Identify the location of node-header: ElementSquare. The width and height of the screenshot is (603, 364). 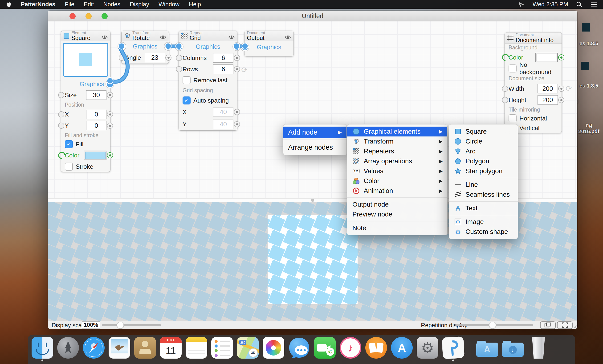
(86, 36).